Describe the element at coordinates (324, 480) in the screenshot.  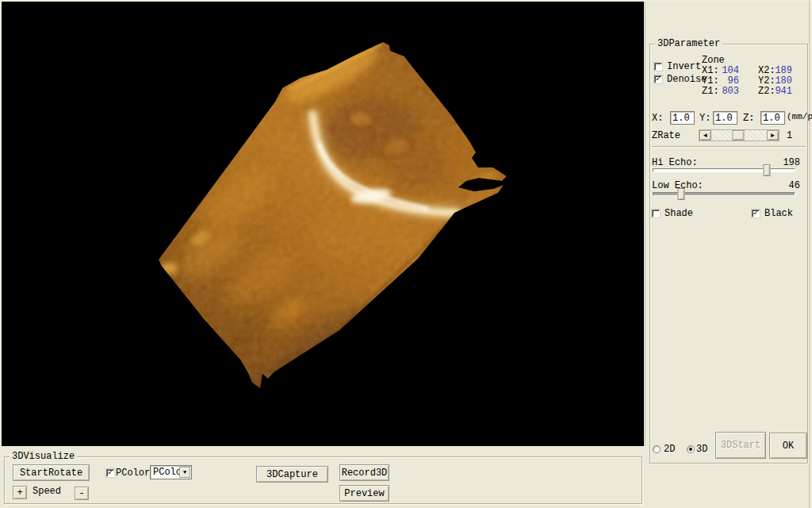
I see `visualize-groupbox: 3DVisualize StartRotate ✓ PColor PColor …` at that location.